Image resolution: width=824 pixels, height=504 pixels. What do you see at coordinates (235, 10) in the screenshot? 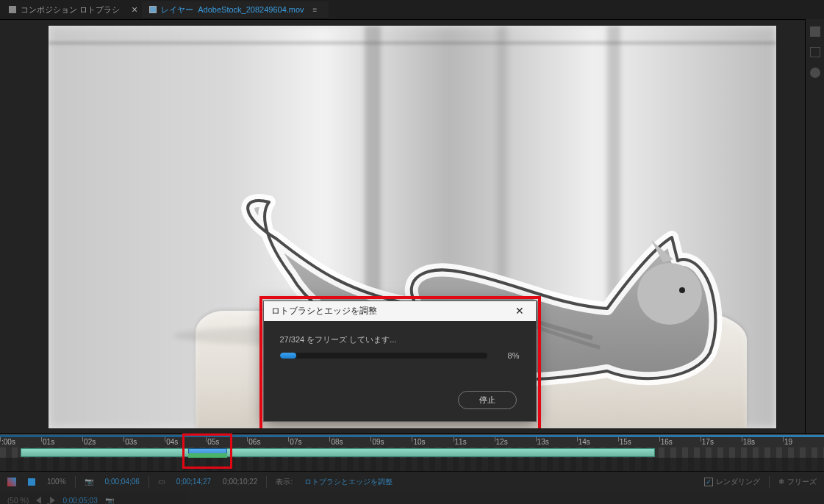
I see `tab-layer: レイヤー AdobeStock_208249604.mov ≡` at bounding box center [235, 10].